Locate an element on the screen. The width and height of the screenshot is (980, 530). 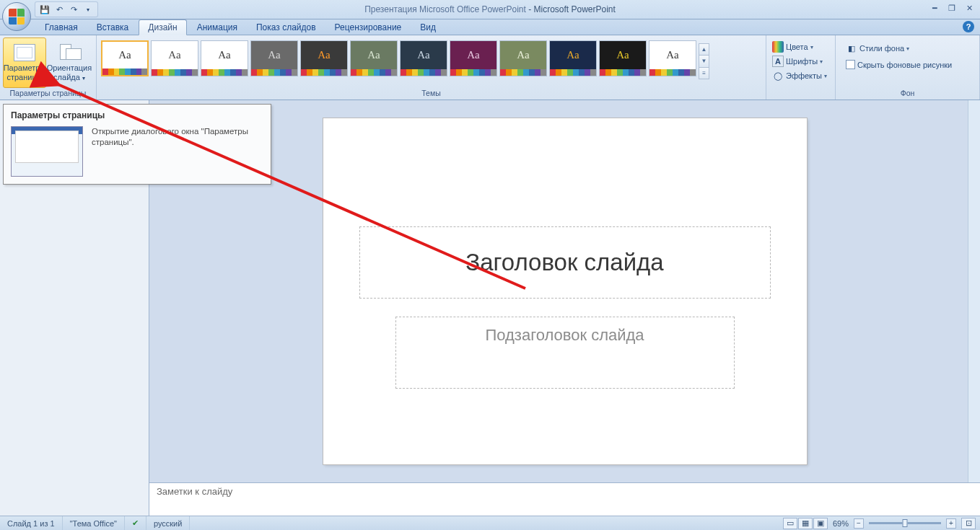
quick-access-toolbar: 💾 ↶ ↷ ▾ is located at coordinates (66, 9).